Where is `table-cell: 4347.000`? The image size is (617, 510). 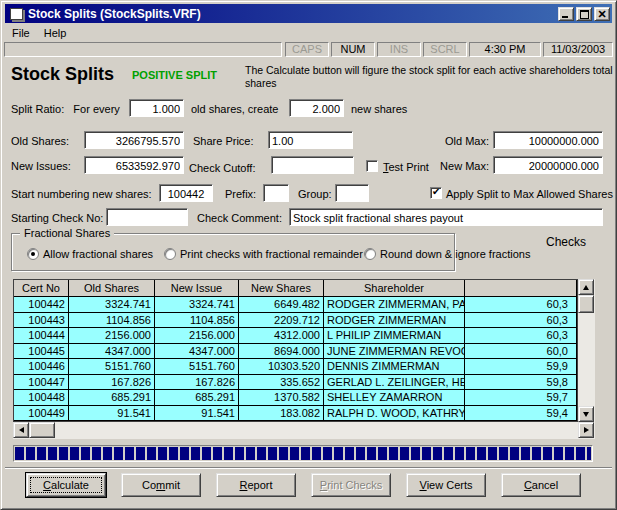 table-cell: 4347.000 is located at coordinates (112, 352).